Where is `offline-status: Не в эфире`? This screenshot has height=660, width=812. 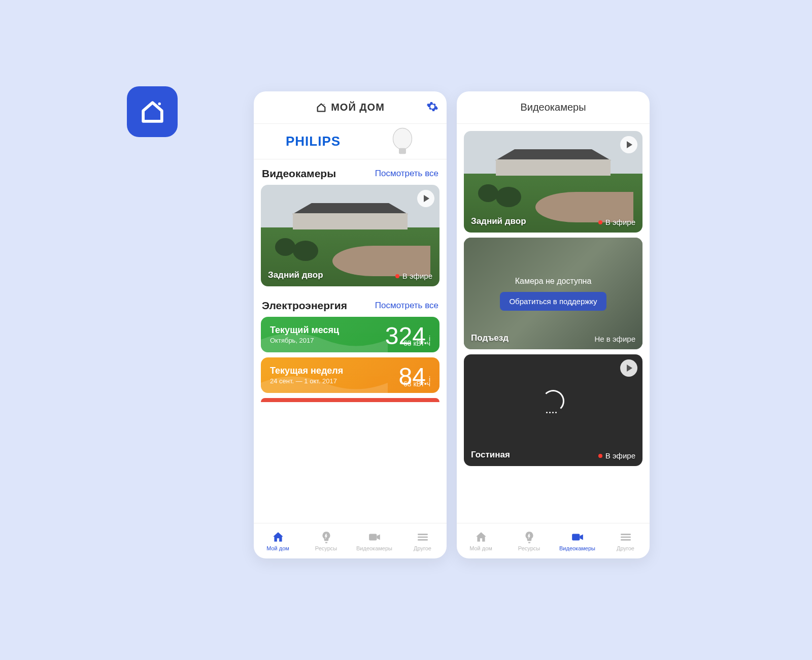
offline-status: Не в эфире is located at coordinates (615, 339).